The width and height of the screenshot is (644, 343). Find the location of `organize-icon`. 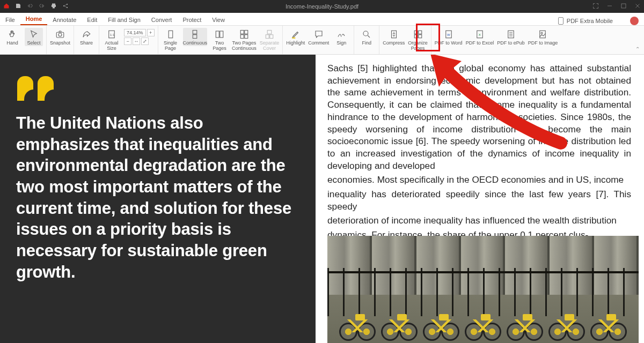

organize-icon is located at coordinates (418, 34).